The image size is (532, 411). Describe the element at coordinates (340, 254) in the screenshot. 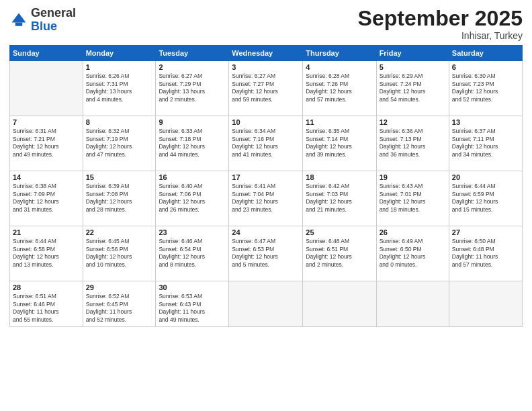

I see `table-row: 25Sunrise: 6:48 AM Sunset: 6:51 PM Dayli…` at that location.